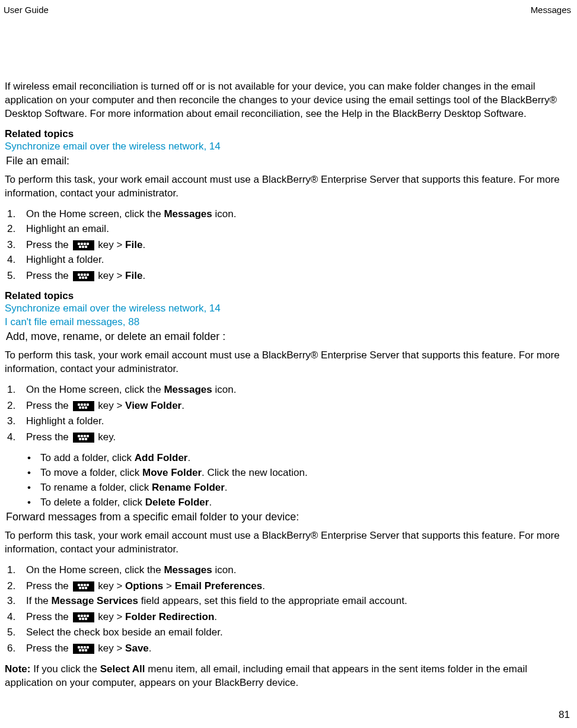  I want to click on list-item: Press the key > Folder Redirection., so click(288, 617).